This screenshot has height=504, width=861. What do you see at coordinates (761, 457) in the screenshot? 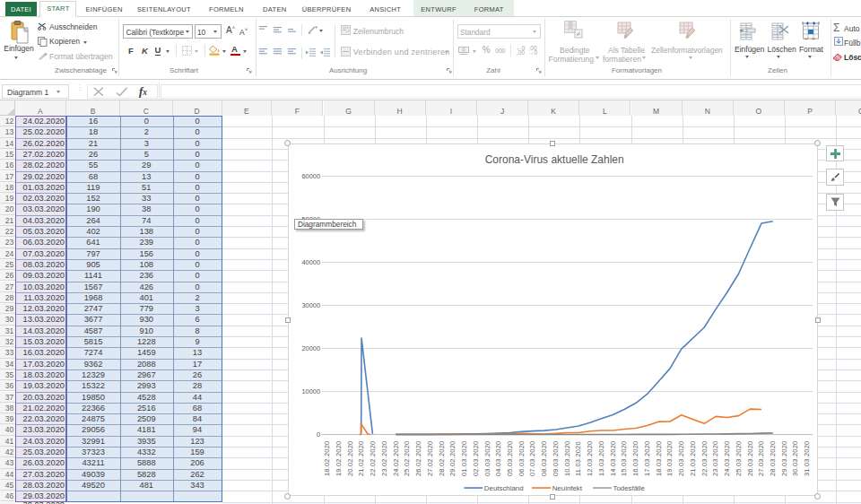
I see `svg-text: 27.03.2020` at bounding box center [761, 457].